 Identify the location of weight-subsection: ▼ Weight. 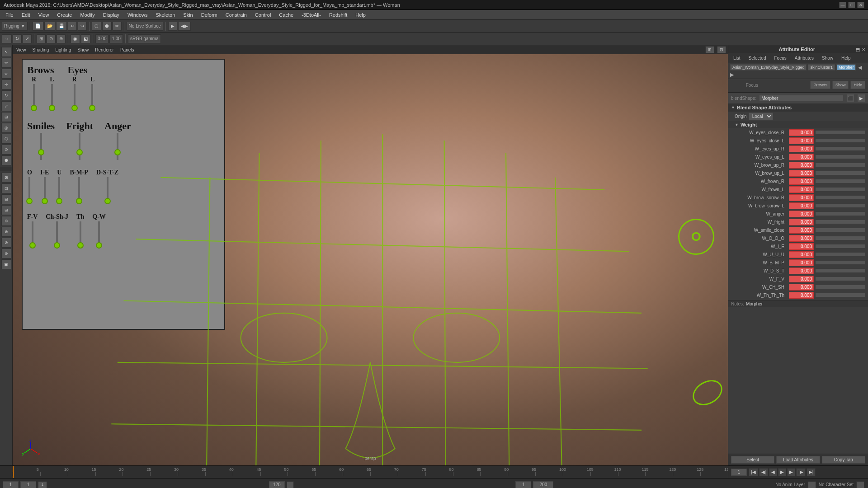
(798, 125).